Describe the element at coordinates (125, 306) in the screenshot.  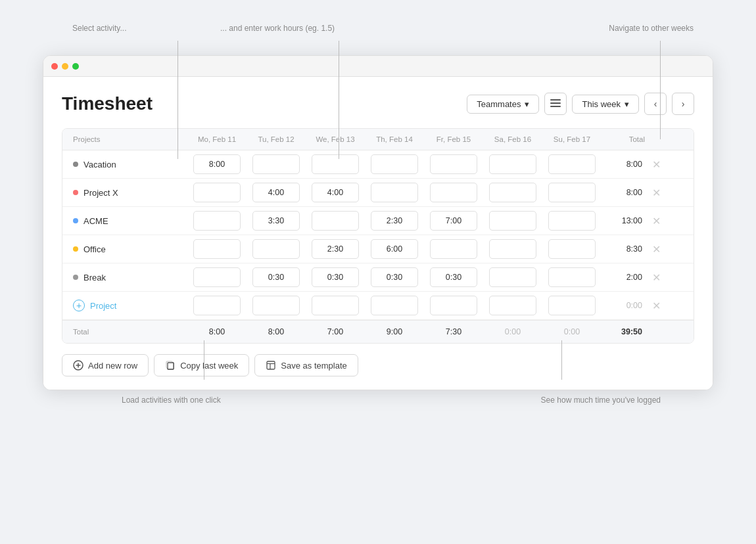
I see `add-project-cell: + Project` at that location.